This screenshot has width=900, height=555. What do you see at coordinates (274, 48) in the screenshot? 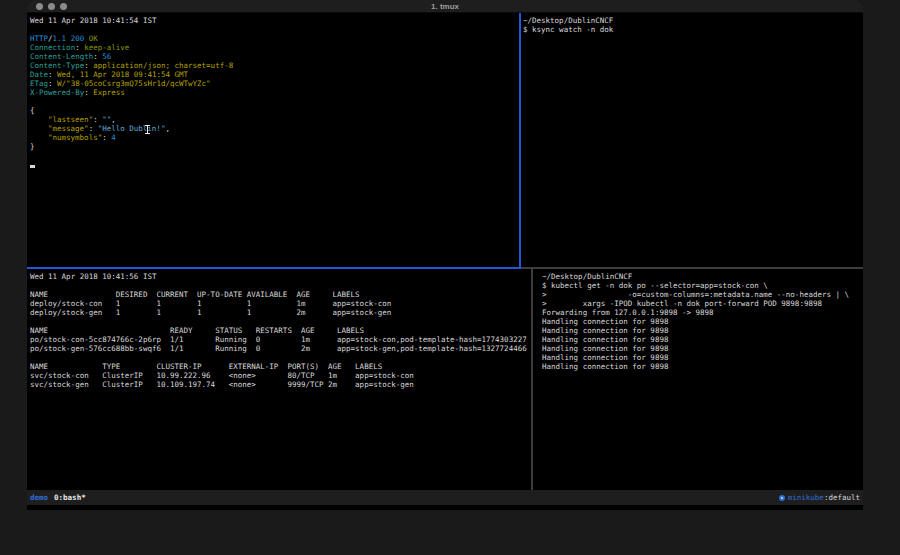
I see `http-header-line: Connection: keep-alive` at bounding box center [274, 48].